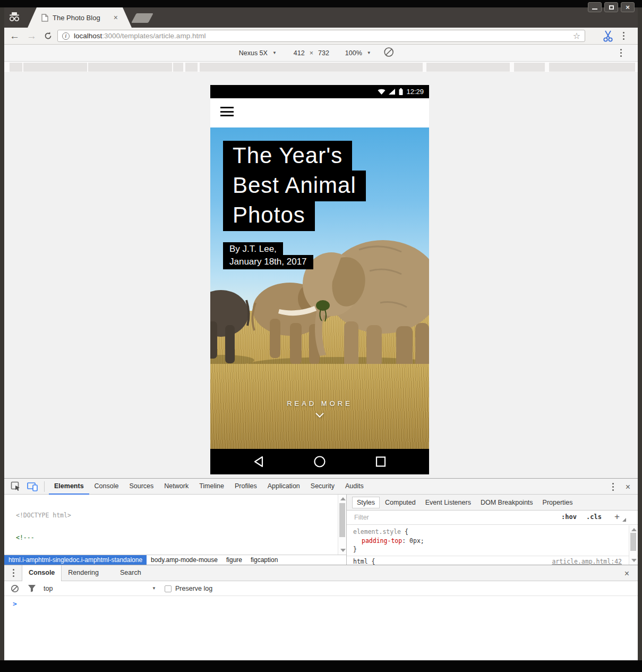  Describe the element at coordinates (299, 53) in the screenshot. I see `viewport-width-field: 412` at that location.